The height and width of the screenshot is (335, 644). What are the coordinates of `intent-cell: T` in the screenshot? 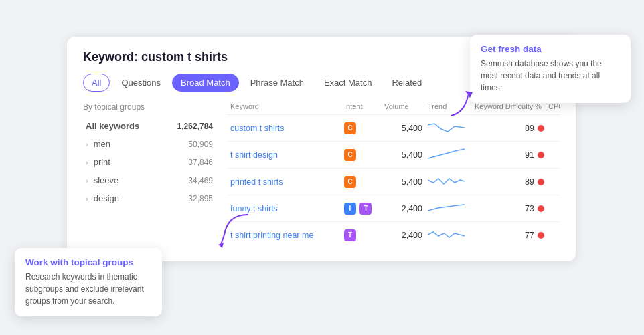 It's located at (364, 235).